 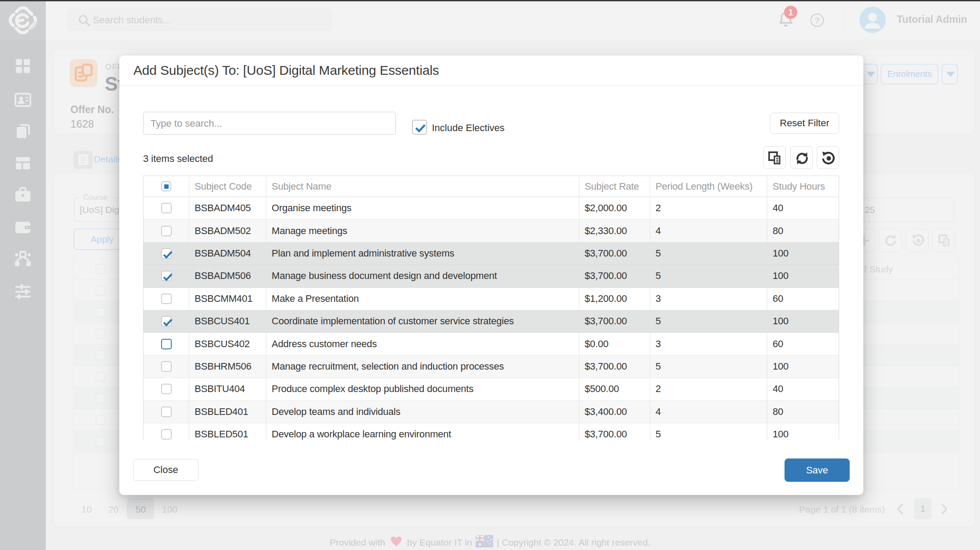 What do you see at coordinates (775, 158) in the screenshot?
I see `copy-icon` at bounding box center [775, 158].